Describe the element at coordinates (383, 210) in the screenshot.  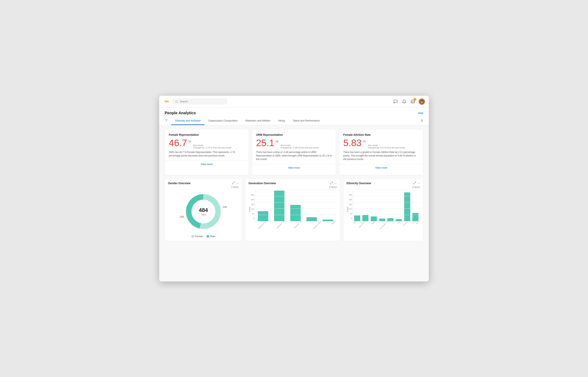
I see `ethnicity-bar-chart: Count 0 50 100 150 200 250` at that location.